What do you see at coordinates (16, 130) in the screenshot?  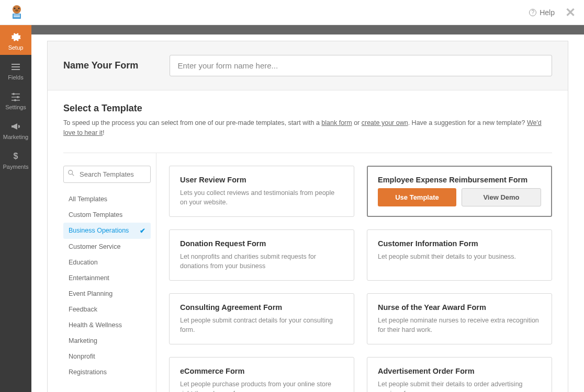 I see `sidebar-item-marketing: Marketing` at bounding box center [16, 130].